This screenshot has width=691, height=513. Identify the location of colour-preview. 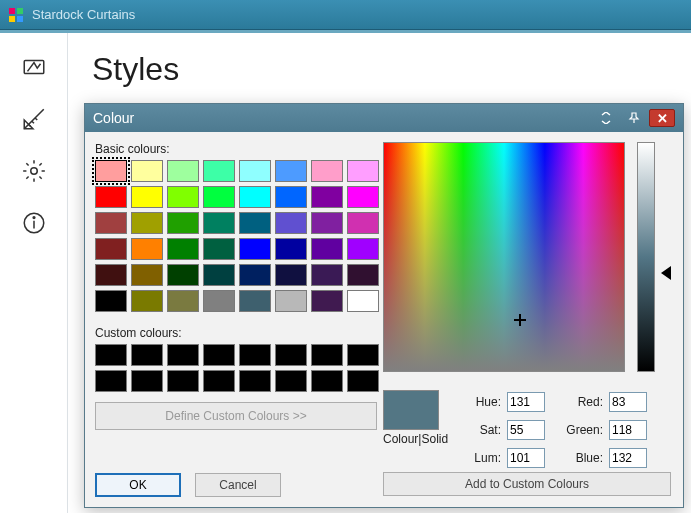
(411, 410).